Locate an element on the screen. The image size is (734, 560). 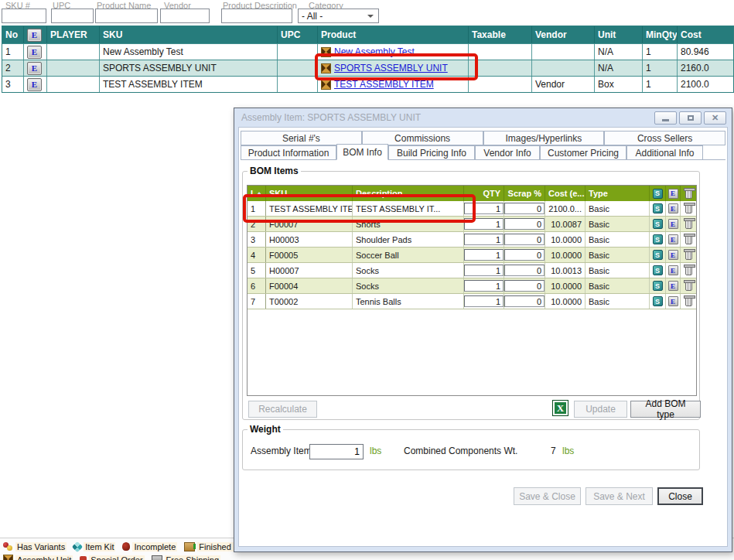
tab-build-pricing-info: Build Pricing Info is located at coordinates (432, 153).